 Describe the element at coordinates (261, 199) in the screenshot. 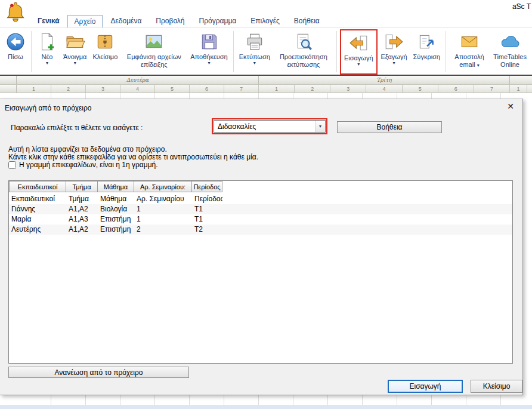

I see `table-row: Εκπαιδευτικοί Τμήμα Μάθημα Αρ. Σεμιναρίο…` at that location.